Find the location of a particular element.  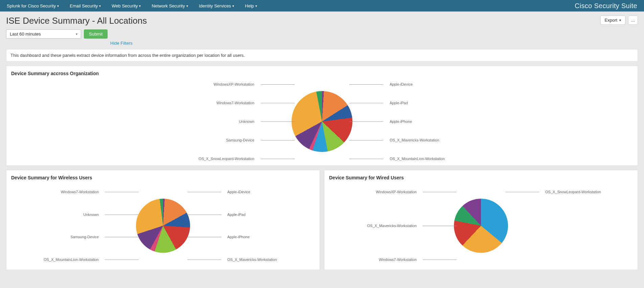

chart-wired: OS_X_SnowLeopard-WorkstationWindowsXP-Wo… is located at coordinates (481, 226).